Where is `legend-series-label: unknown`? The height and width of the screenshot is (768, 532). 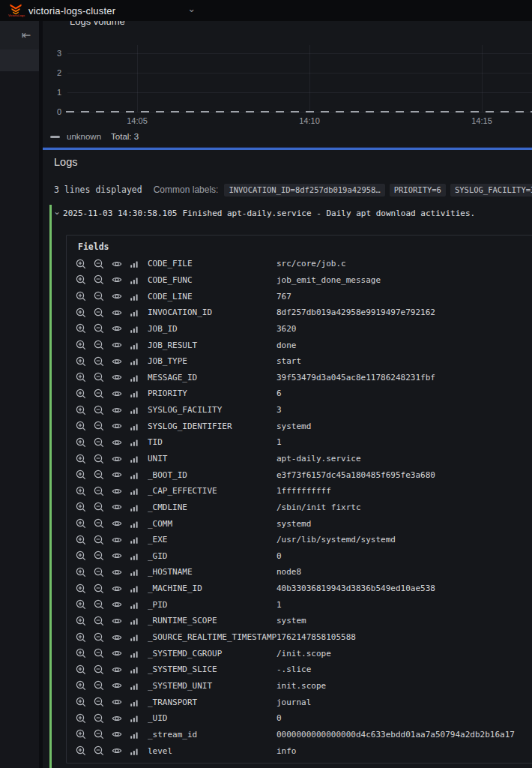
legend-series-label: unknown is located at coordinates (84, 136).